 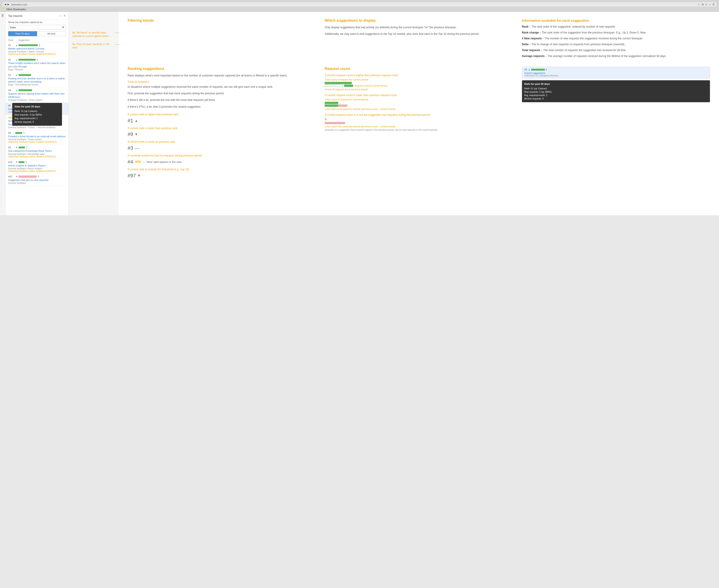 What do you see at coordinates (5, 4) in the screenshot?
I see `back-icon: ◀` at bounding box center [5, 4].